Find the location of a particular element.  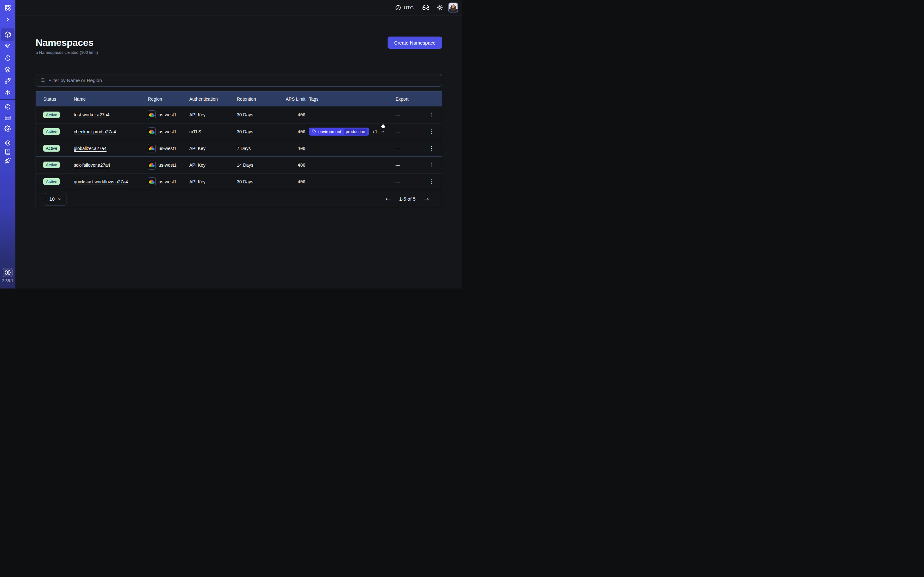

gauge-icon is located at coordinates (8, 107).